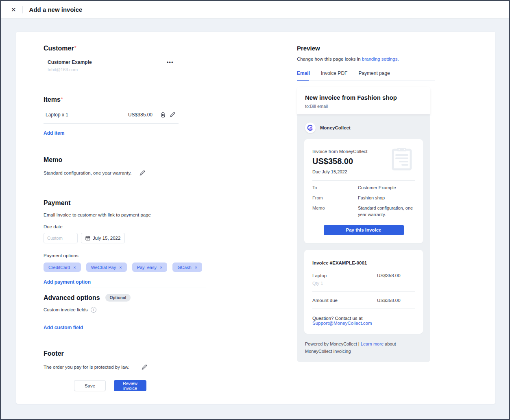 The image size is (510, 420). I want to click on preview-tabs: Email Invoice PDF Payment page, so click(366, 76).